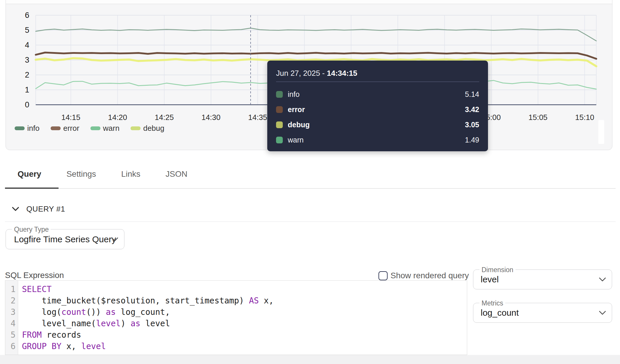 The height and width of the screenshot is (364, 620). I want to click on tooltip-series-label: debug, so click(376, 125).